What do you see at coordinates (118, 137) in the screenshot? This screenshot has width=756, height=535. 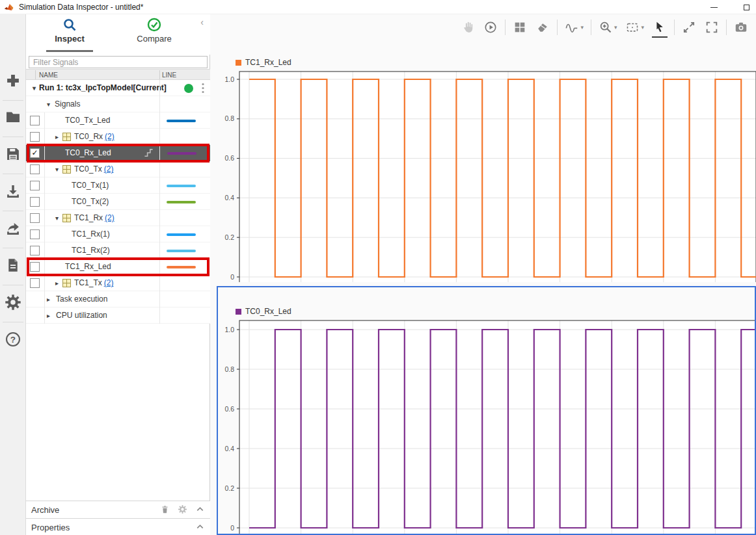 I see `tree-row-tc0-rx: ▸TC0_Rx(2)` at bounding box center [118, 137].